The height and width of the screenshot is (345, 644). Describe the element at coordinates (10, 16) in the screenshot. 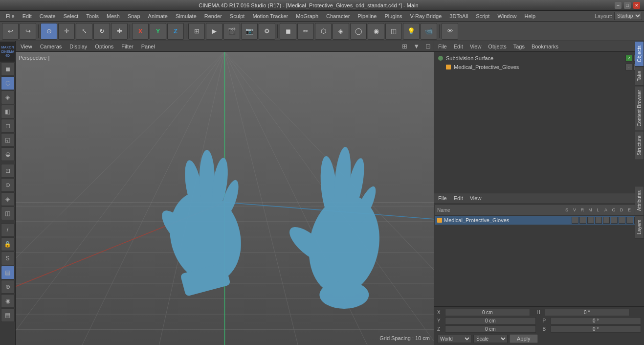

I see `menu-file: File` at that location.